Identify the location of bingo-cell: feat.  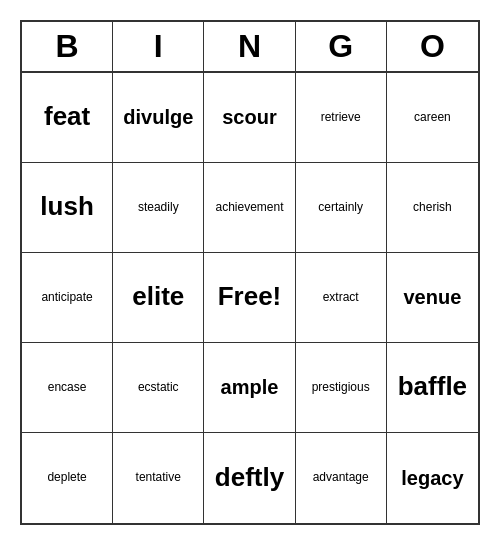
(68, 118).